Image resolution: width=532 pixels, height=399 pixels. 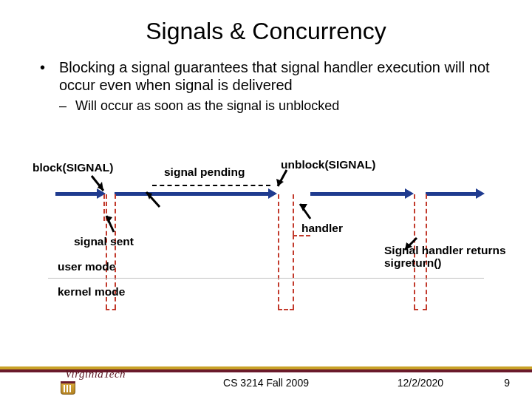 I want to click on handler-top-dash, so click(x=301, y=236).